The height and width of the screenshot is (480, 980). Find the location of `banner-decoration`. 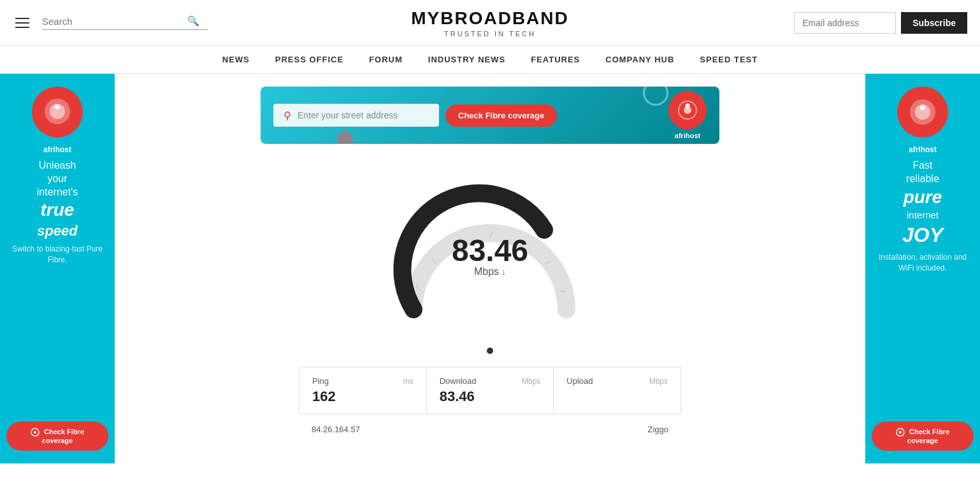

banner-decoration is located at coordinates (656, 96).